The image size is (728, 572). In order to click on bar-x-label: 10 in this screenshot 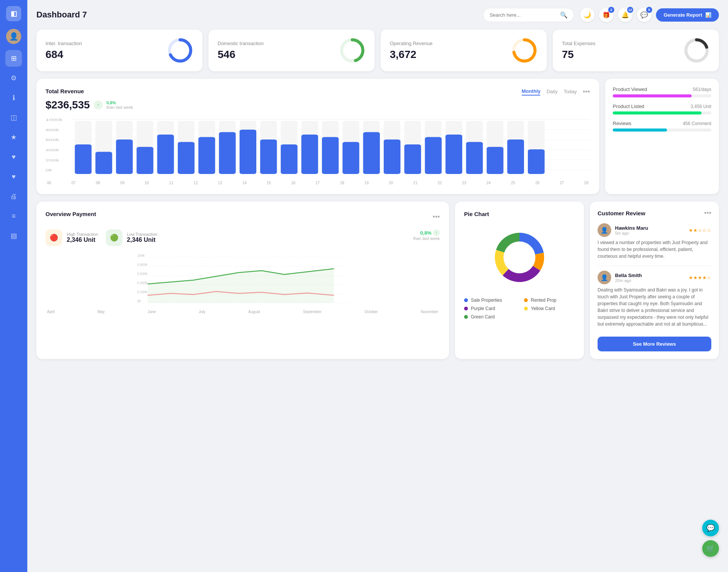, I will do `click(147, 183)`.